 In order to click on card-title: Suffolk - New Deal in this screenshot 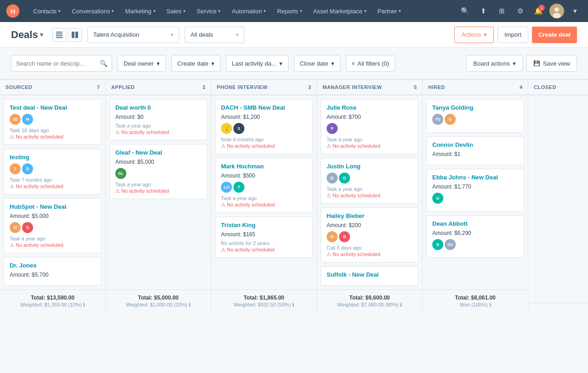, I will do `click(369, 275)`.